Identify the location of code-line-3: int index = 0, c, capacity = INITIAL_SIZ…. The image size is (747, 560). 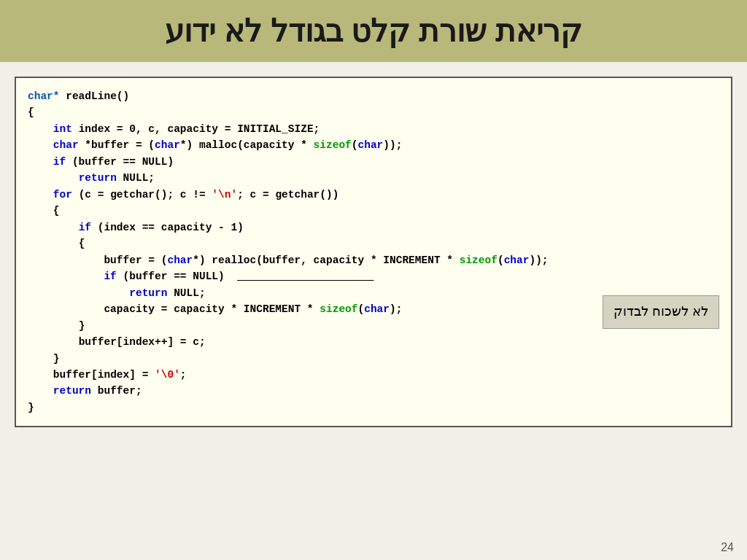
(374, 129).